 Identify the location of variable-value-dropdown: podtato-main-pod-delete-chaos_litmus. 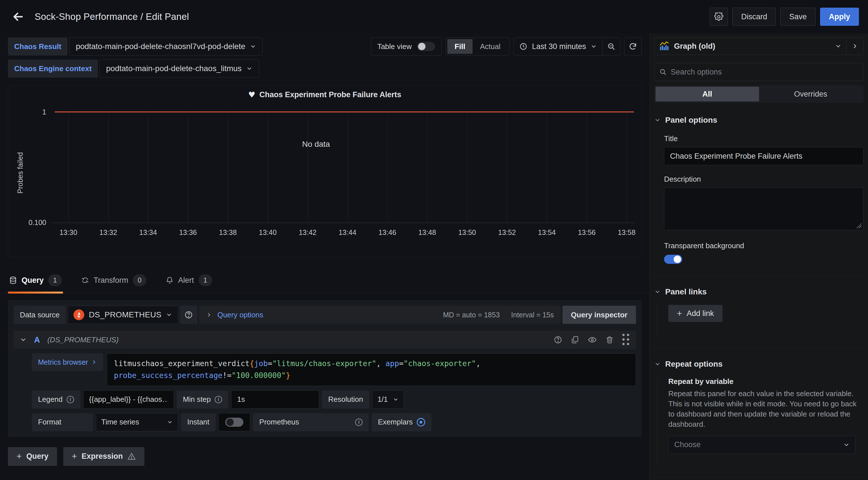
(179, 69).